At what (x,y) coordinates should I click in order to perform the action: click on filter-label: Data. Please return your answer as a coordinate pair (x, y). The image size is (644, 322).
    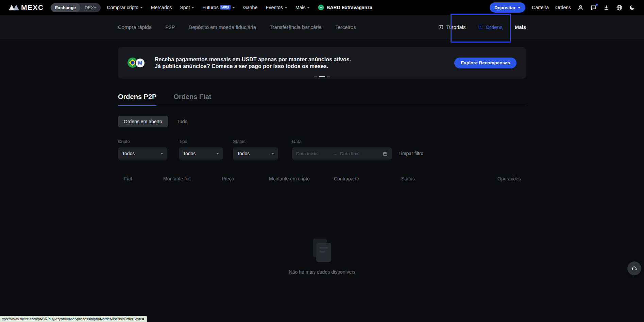
    Looking at the image, I should click on (342, 142).